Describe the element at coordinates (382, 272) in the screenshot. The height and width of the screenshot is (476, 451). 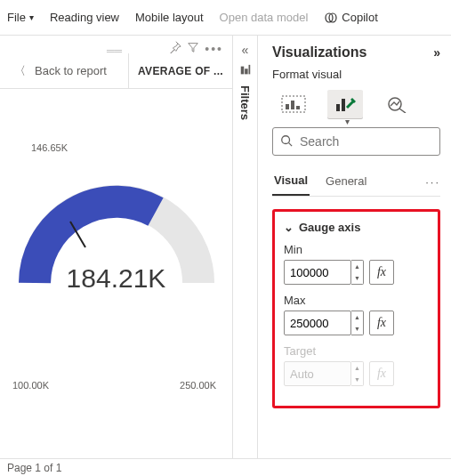
I see `min-fx-button: fx` at that location.